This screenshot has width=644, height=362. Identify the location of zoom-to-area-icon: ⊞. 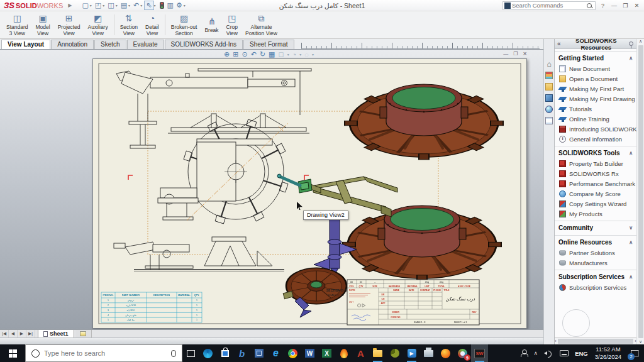
(235, 54).